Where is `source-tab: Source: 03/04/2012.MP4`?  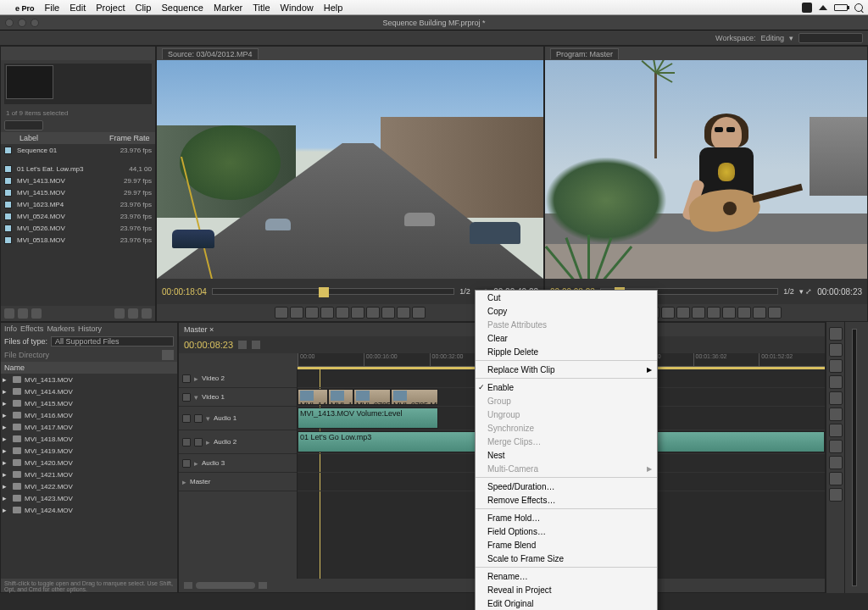
source-tab: Source: 03/04/2012.MP4 is located at coordinates (210, 54).